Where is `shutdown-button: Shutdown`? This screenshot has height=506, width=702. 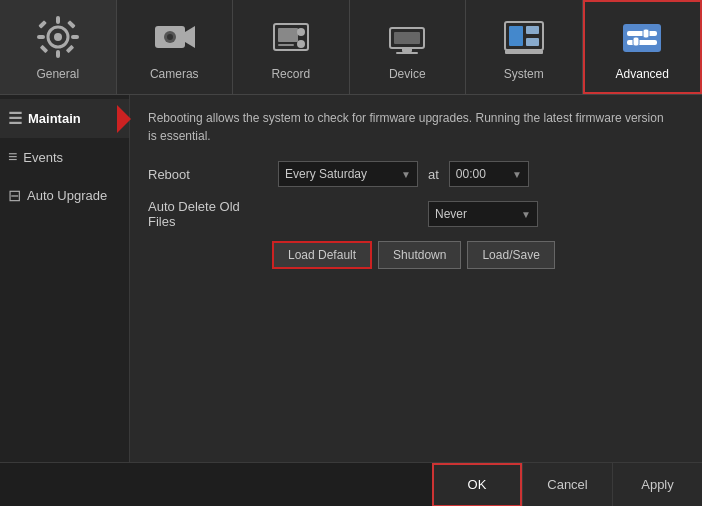 shutdown-button: Shutdown is located at coordinates (420, 255).